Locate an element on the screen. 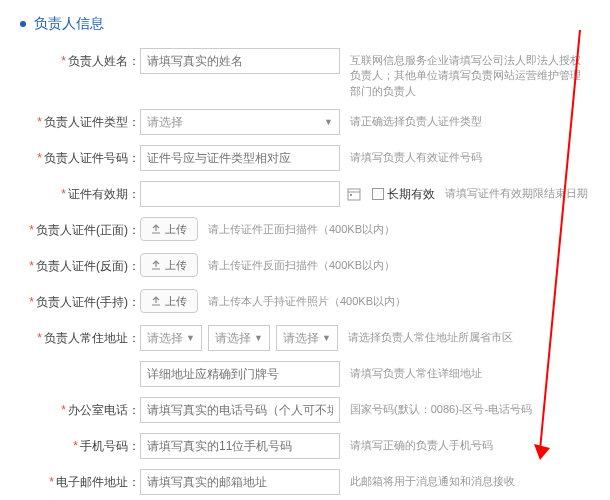  label-id-number: *负责人证件号码： is located at coordinates (80, 156).